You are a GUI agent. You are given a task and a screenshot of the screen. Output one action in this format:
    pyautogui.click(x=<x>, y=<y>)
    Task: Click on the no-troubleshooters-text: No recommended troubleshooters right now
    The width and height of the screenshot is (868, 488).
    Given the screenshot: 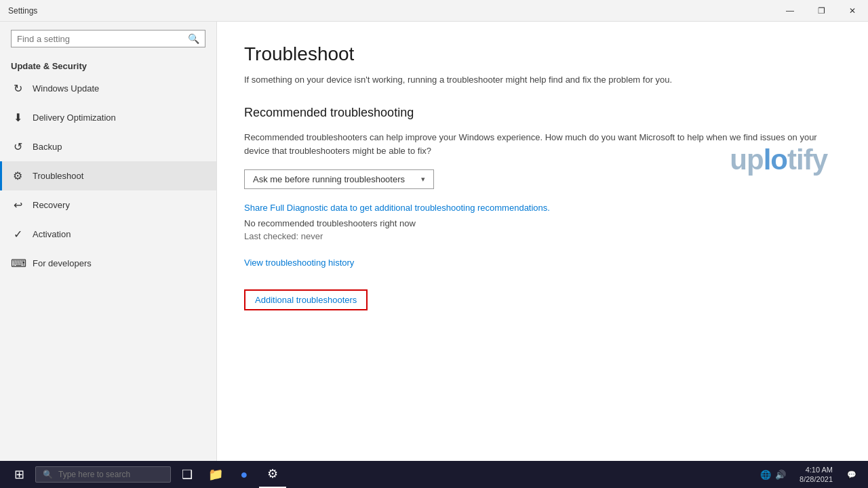 What is the action you would take?
    pyautogui.click(x=542, y=224)
    